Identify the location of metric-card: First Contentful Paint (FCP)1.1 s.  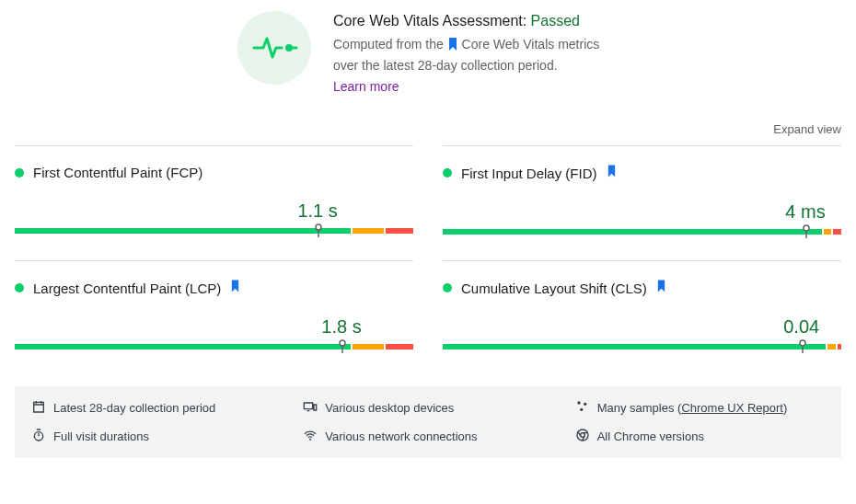
(214, 202).